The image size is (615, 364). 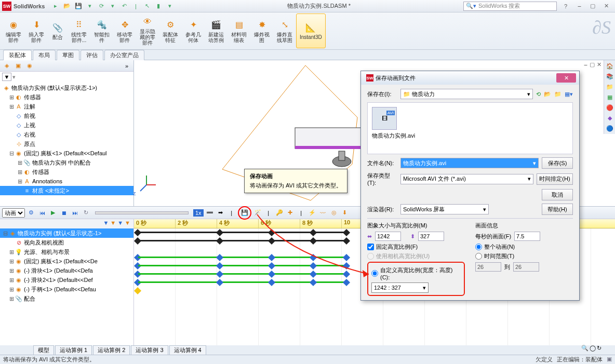 What do you see at coordinates (7, 66) in the screenshot?
I see `tree-tab1-icon: ◈` at bounding box center [7, 66].